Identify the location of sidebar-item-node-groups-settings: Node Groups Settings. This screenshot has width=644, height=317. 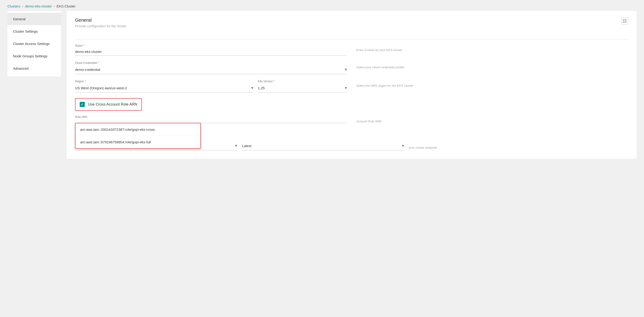
(34, 56).